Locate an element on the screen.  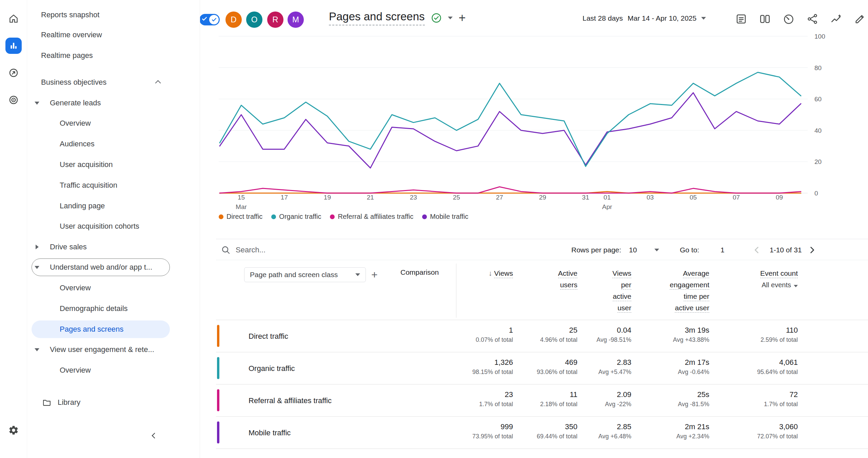
table-row: Referral & affiliates traffic 231.7% of … is located at coordinates (542, 400).